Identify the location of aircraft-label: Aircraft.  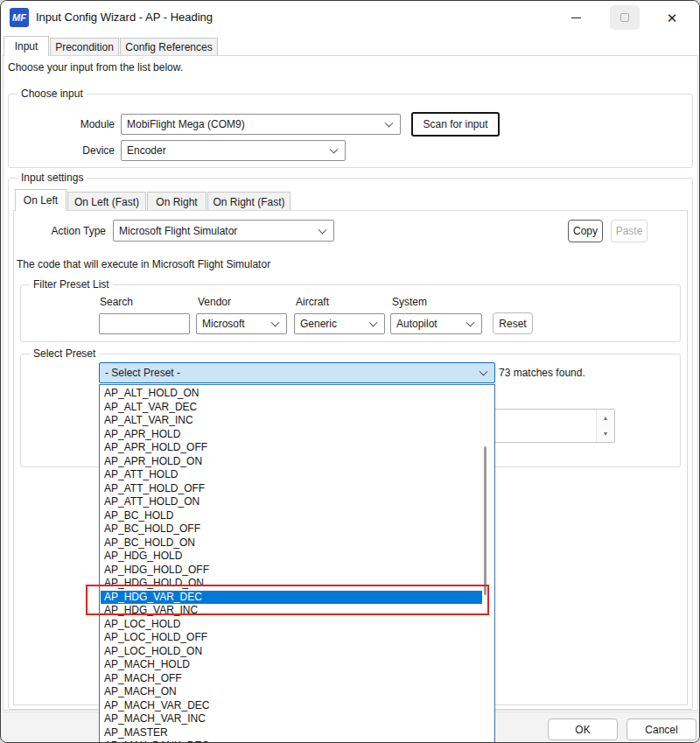
(312, 302).